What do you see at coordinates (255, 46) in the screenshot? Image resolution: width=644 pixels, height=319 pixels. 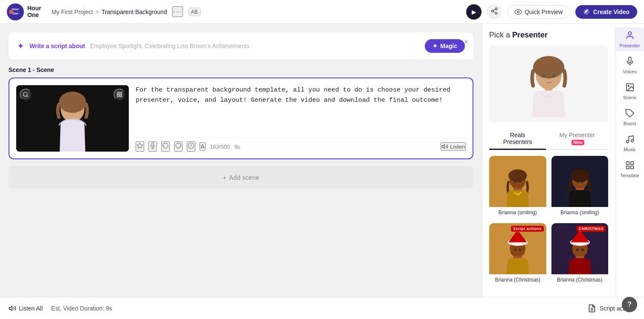 I see `script-placeholder: Employee Spotlight, Celebrating Lisa Bro…` at bounding box center [255, 46].